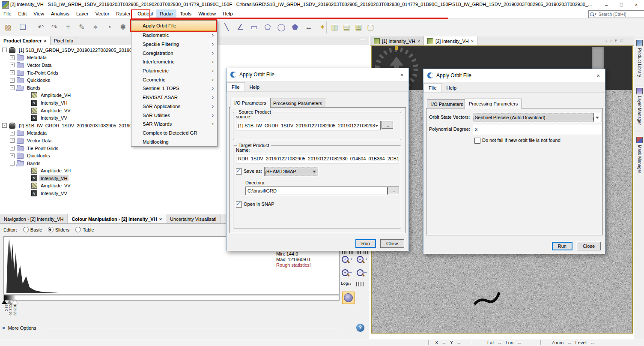  Describe the element at coordinates (308, 126) in the screenshot. I see `source-product-combo: [1] S1B_IW_GRDH_1SDV_20190122T082905_201…` at that location.